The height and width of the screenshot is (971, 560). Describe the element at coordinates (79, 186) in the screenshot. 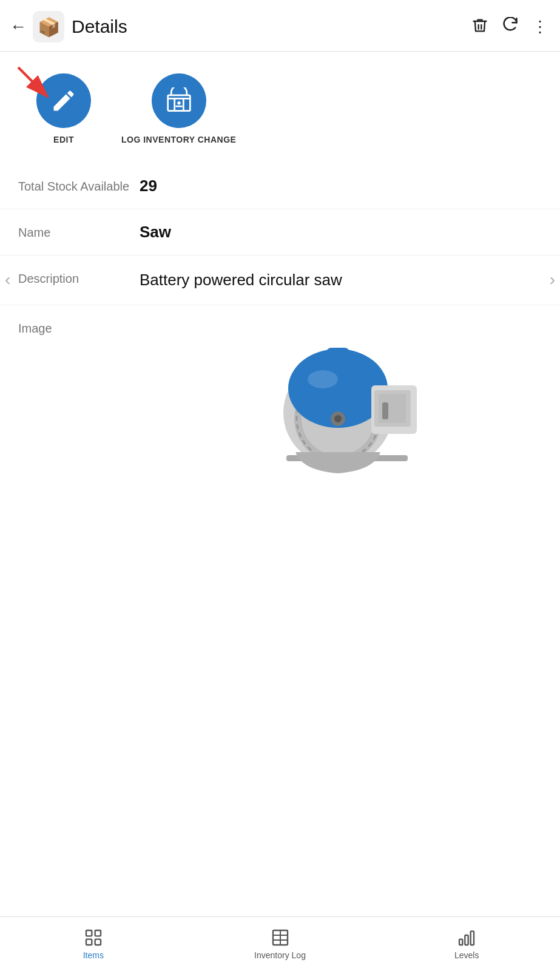

I see `total-stock-label: Total Stock Available` at that location.